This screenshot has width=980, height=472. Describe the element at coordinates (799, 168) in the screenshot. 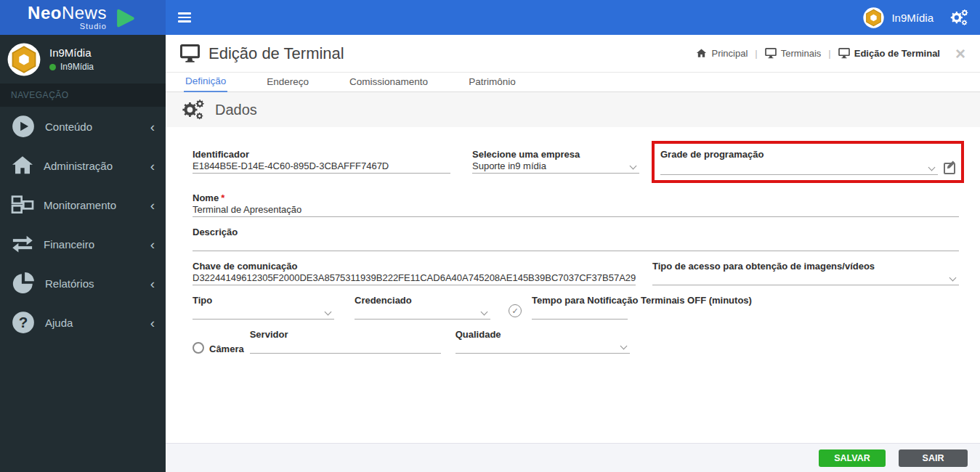

I see `grade-select` at that location.